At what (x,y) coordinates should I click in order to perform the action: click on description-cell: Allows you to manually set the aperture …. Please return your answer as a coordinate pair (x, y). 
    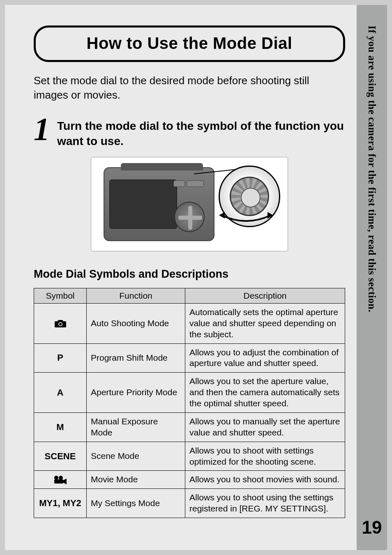
    Looking at the image, I should click on (265, 427).